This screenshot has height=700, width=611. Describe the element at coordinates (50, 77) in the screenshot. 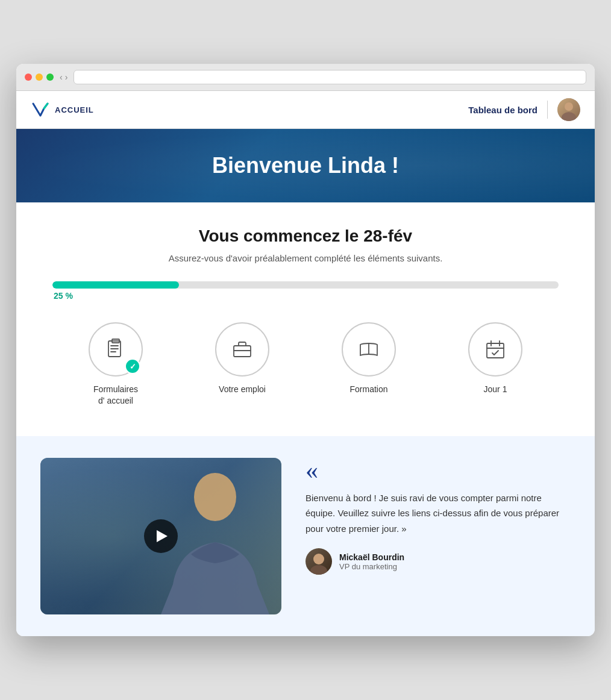

I see `dot-green` at that location.